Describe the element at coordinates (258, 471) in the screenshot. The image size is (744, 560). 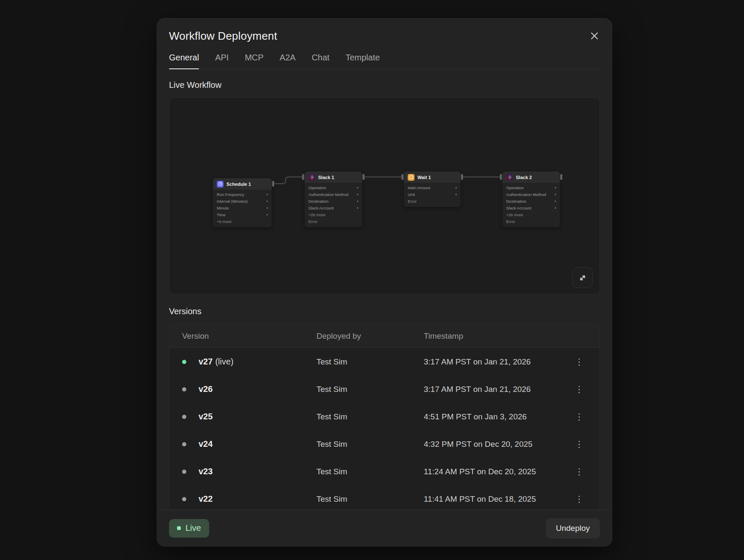
I see `version-cell: v23` at that location.